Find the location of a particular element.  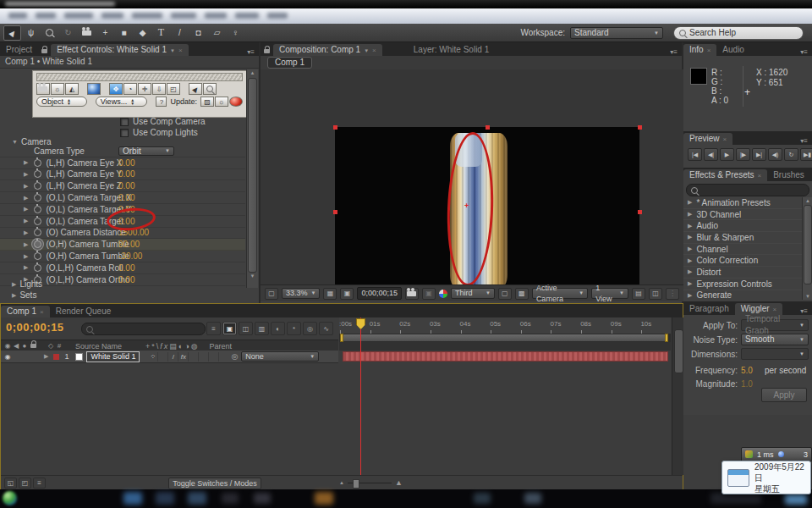

hand-tool-button: ψ is located at coordinates (30, 33).